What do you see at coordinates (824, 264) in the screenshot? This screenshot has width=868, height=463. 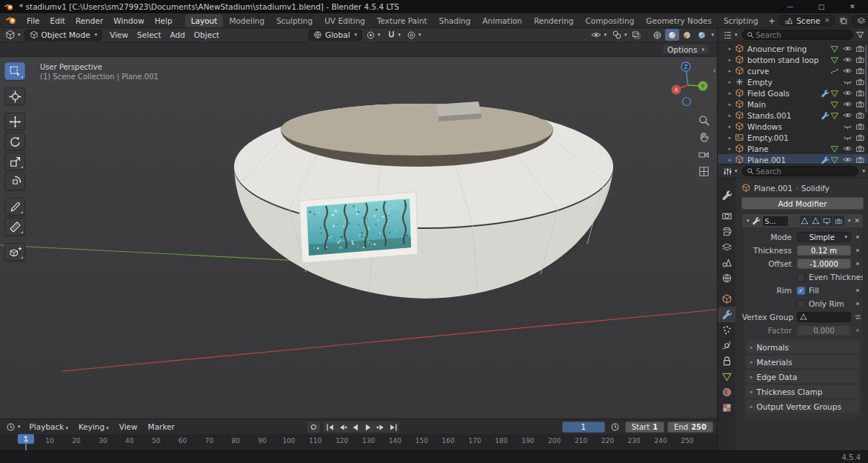 I see `offset-field: -1.0000` at bounding box center [824, 264].